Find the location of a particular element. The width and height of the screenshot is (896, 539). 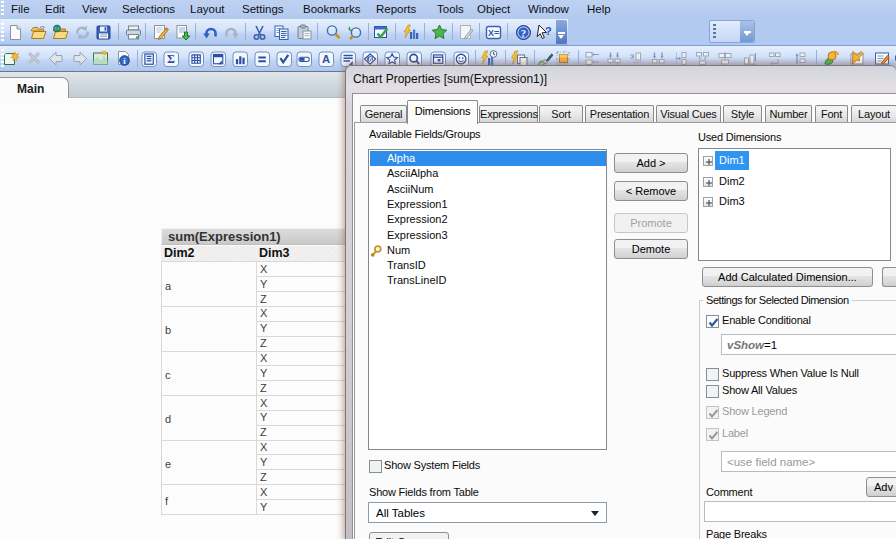

svg-text: Σ is located at coordinates (171, 59).